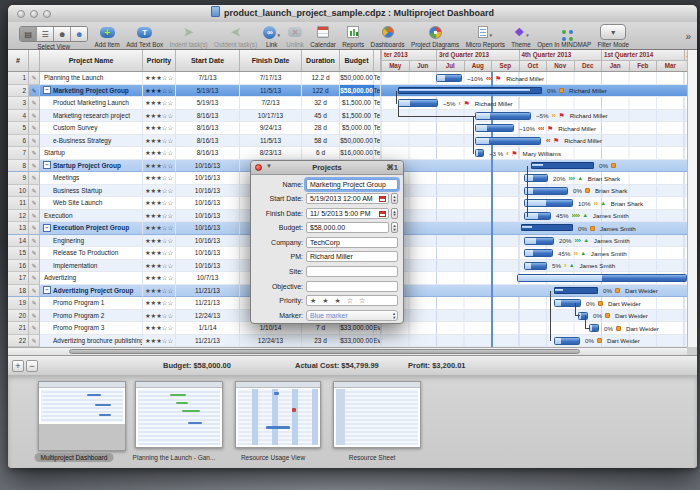 The image size is (700, 490). Describe the element at coordinates (271, 154) in the screenshot. I see `cell-finish-date: 8/23/13` at that location.